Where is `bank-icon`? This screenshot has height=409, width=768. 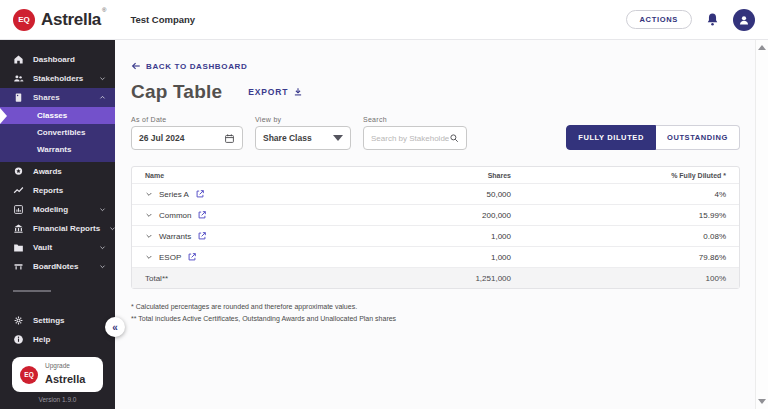 bank-icon is located at coordinates (18, 228).